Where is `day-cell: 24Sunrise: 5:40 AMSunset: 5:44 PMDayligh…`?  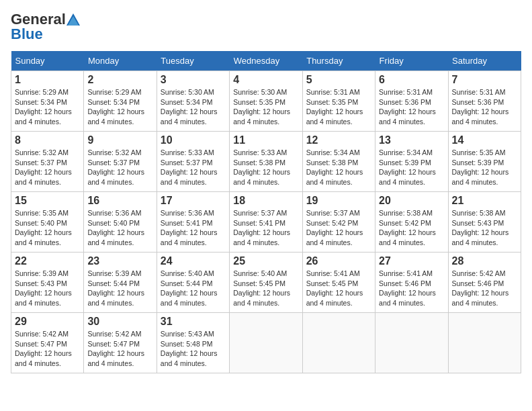
day-cell: 24Sunrise: 5:40 AMSunset: 5:44 PMDayligh… is located at coordinates (193, 283).